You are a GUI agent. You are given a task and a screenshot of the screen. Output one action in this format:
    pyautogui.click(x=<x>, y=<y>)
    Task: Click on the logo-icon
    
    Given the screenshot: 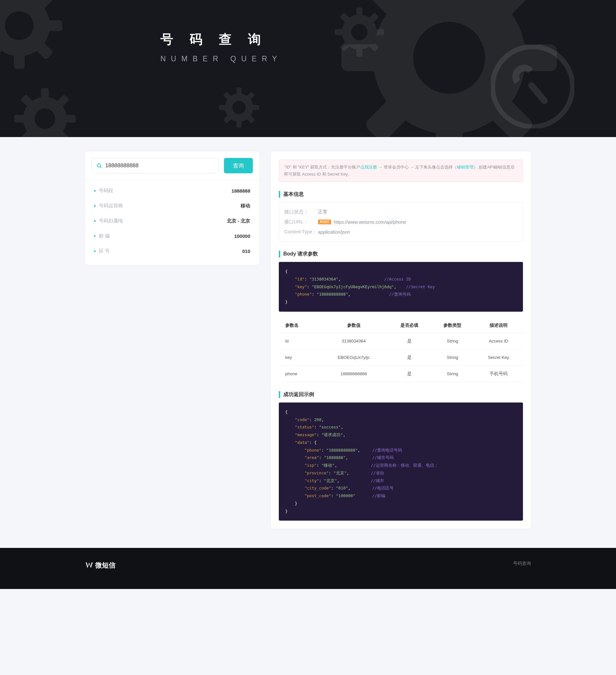 What is the action you would take?
    pyautogui.click(x=89, y=565)
    